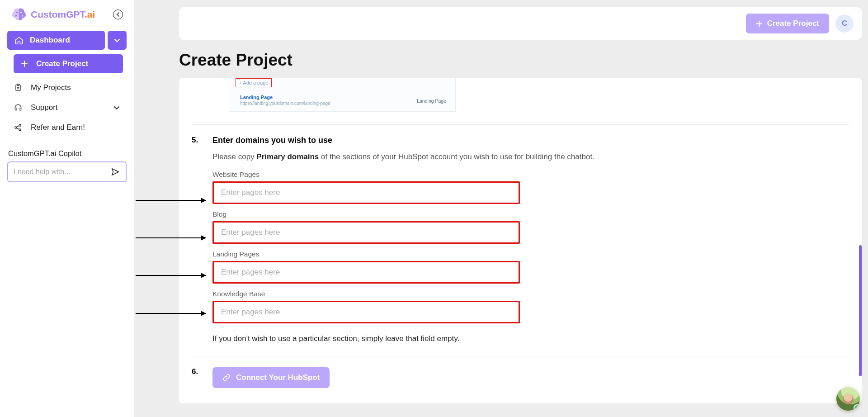  Describe the element at coordinates (788, 24) in the screenshot. I see `topbar-create-project-button: Create Project` at that location.